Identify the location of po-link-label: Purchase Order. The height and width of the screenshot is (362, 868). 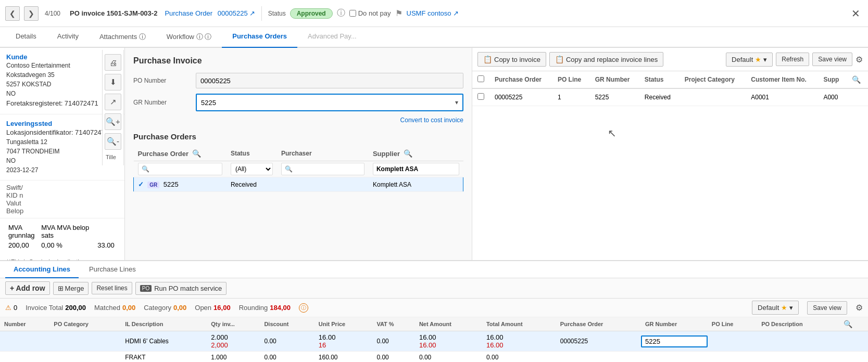
(188, 14).